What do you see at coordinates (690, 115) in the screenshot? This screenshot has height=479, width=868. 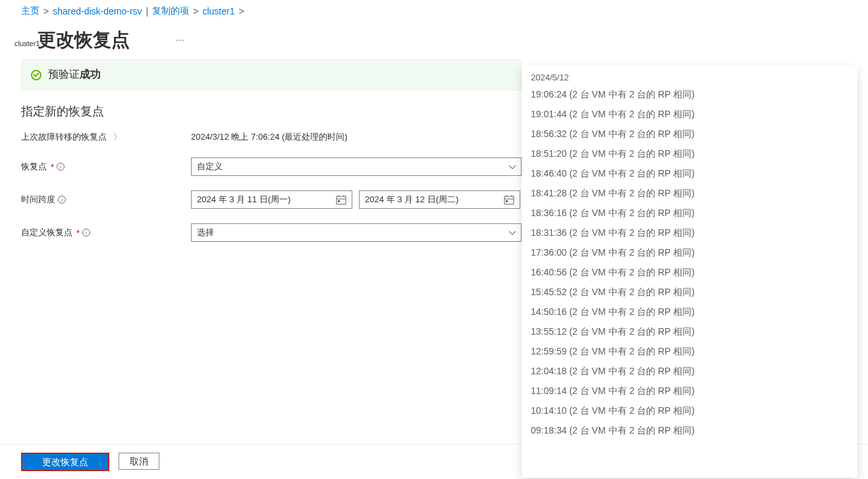 I see `dropdown-item: 19:01:44 (2 台 VM 中有 2 台的 RP 相同)` at bounding box center [690, 115].